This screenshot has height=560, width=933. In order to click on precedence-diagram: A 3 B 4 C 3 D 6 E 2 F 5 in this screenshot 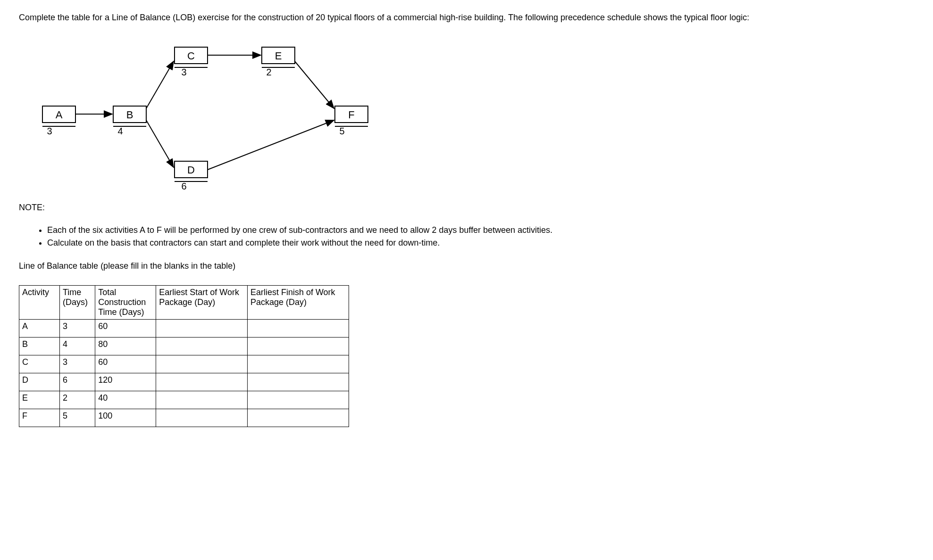, I will do `click(203, 113)`.